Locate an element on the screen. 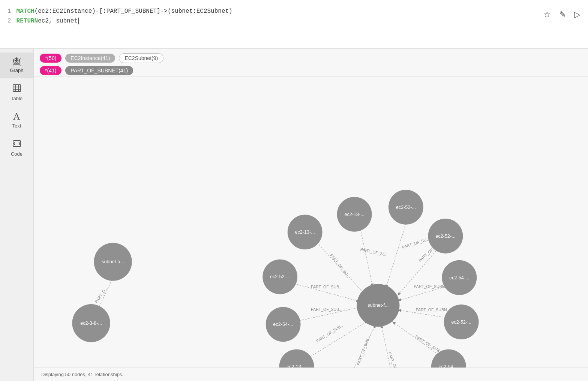  tag-ec2subnet: EC2Subnet(9) is located at coordinates (141, 58).